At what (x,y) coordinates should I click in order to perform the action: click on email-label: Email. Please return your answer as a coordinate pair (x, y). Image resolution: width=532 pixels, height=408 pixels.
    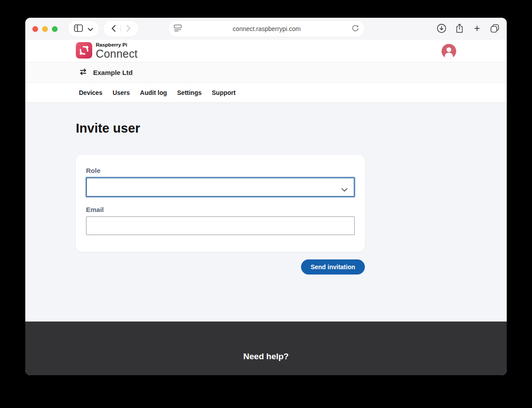
    Looking at the image, I should click on (220, 209).